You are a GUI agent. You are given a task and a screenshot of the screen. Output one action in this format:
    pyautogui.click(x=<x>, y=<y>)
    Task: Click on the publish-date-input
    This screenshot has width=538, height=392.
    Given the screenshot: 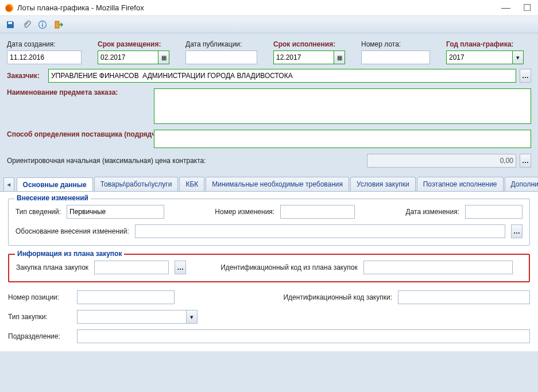 What is the action you would take?
    pyautogui.click(x=222, y=57)
    